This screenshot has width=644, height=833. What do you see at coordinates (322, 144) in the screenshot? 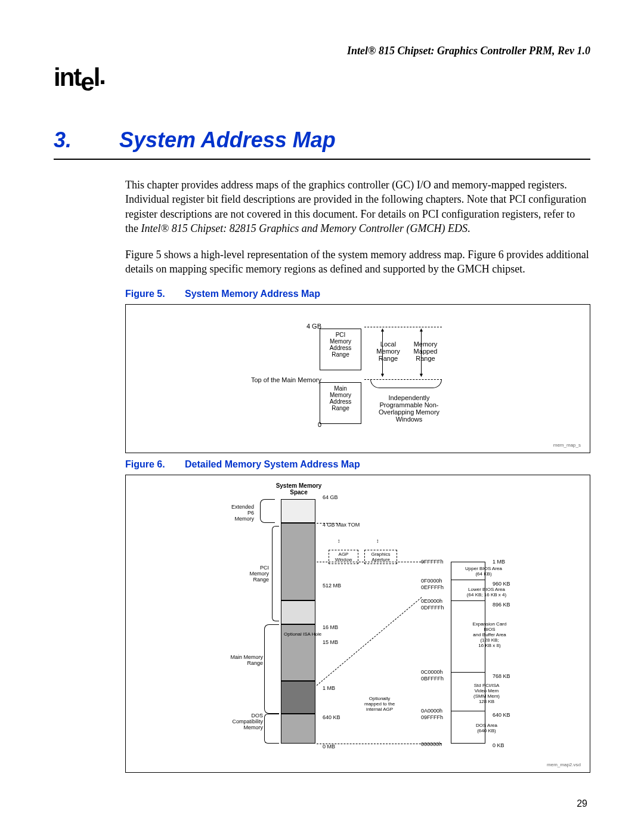
I see `chapter-heading: 3.System Address Map` at bounding box center [322, 144].